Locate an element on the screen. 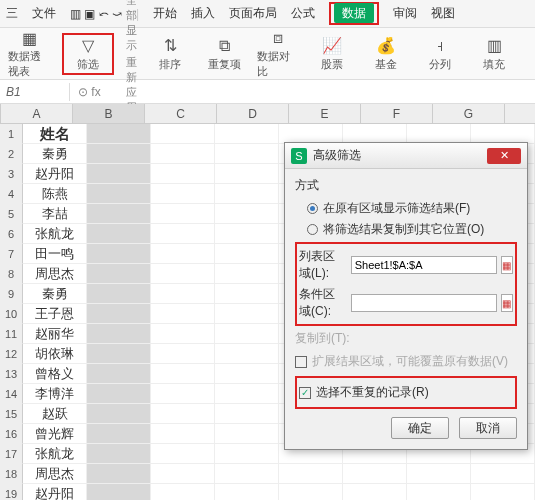  col-header-E: E is located at coordinates (325, 114).